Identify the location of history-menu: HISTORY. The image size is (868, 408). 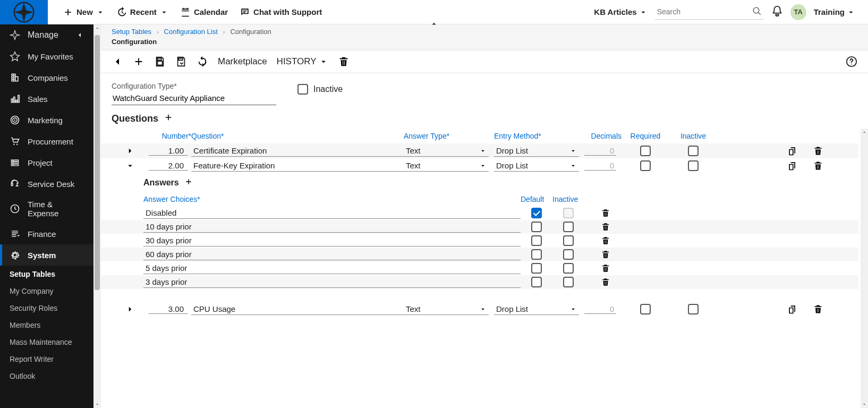
(303, 62).